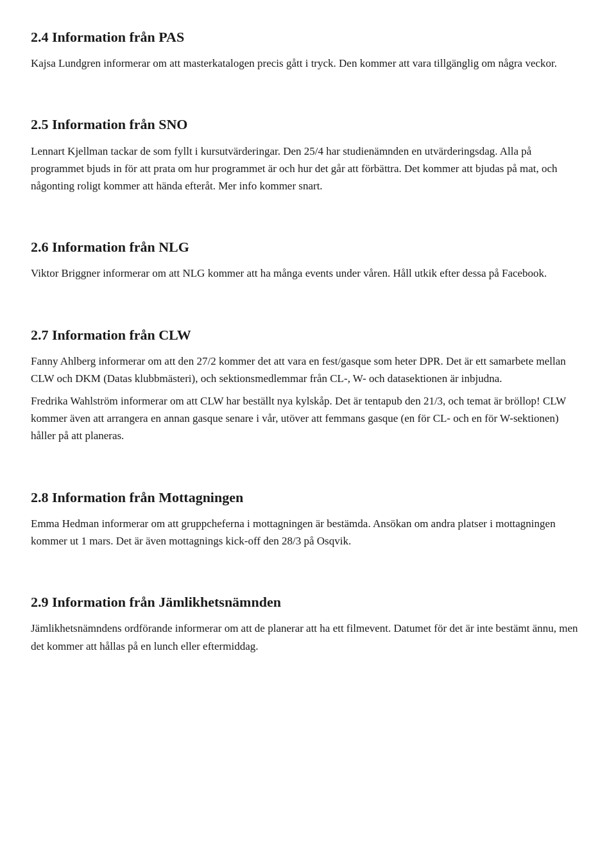 Image resolution: width=616 pixels, height=861 pixels. I want to click on section-body-2-4-p0: Kajsa Lundgren informerar om att masterk…, so click(308, 63).